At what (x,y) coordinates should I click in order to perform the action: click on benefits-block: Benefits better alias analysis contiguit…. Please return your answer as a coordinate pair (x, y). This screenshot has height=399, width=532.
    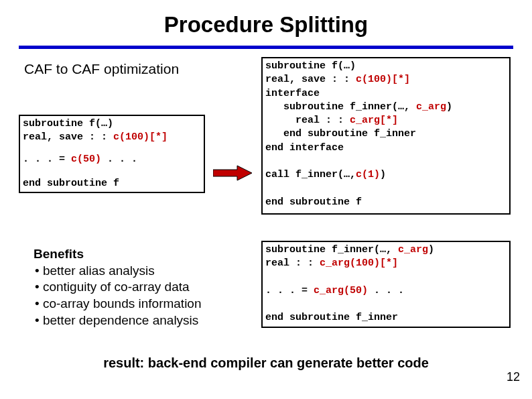
    Looking at the image, I should click on (141, 287).